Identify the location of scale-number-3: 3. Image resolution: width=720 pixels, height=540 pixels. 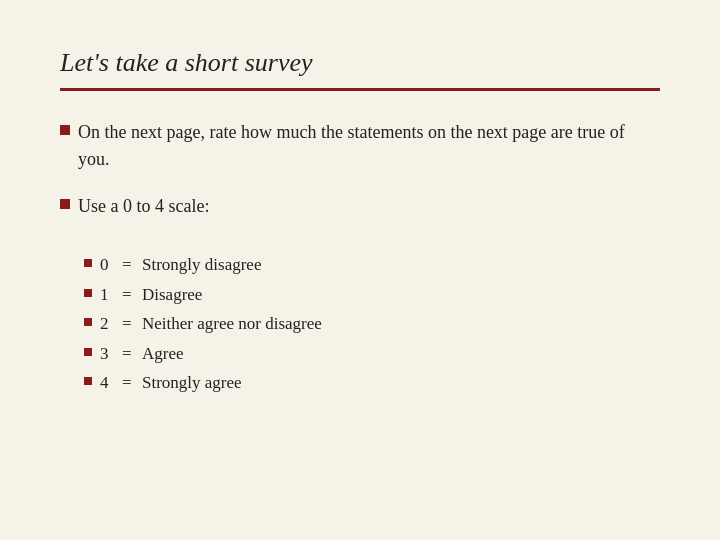
(107, 354).